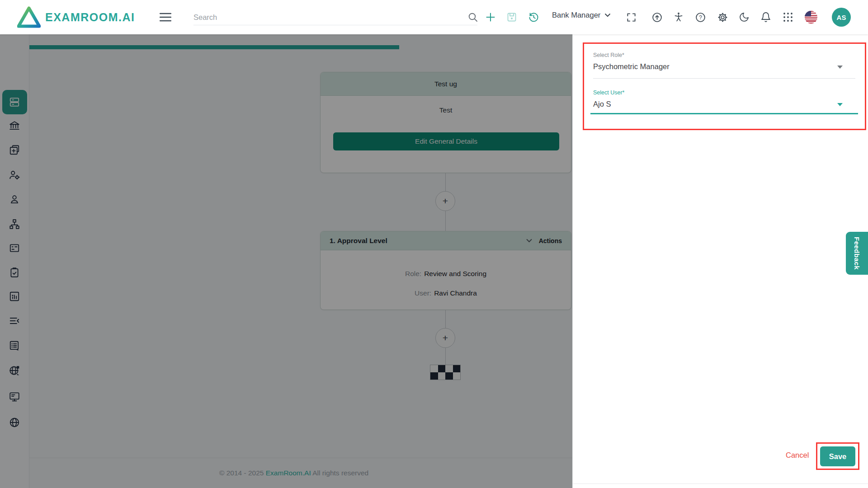  What do you see at coordinates (631, 17) in the screenshot?
I see `fullscreen-icon` at bounding box center [631, 17].